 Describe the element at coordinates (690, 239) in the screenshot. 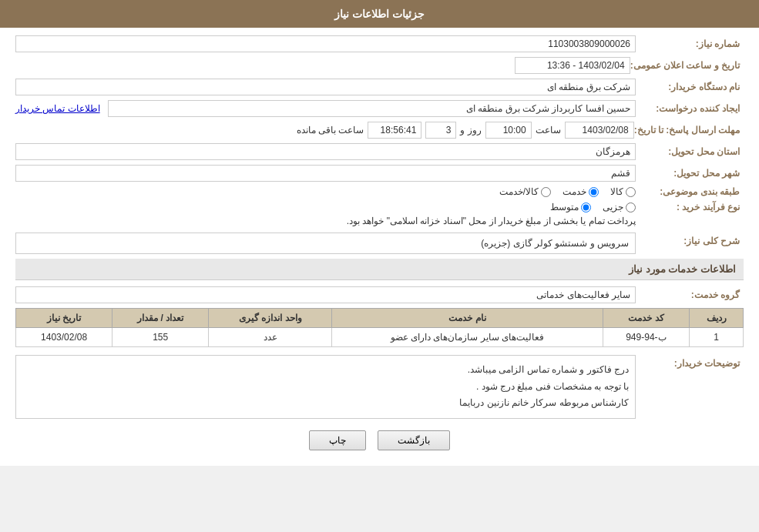

I see `service-desc-label: شرح کلی نیاز:` at that location.